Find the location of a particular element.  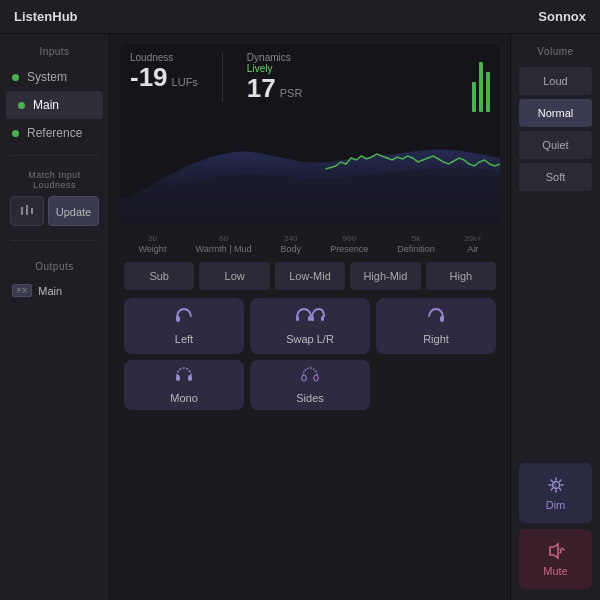

dim-icon is located at coordinates (556, 485).